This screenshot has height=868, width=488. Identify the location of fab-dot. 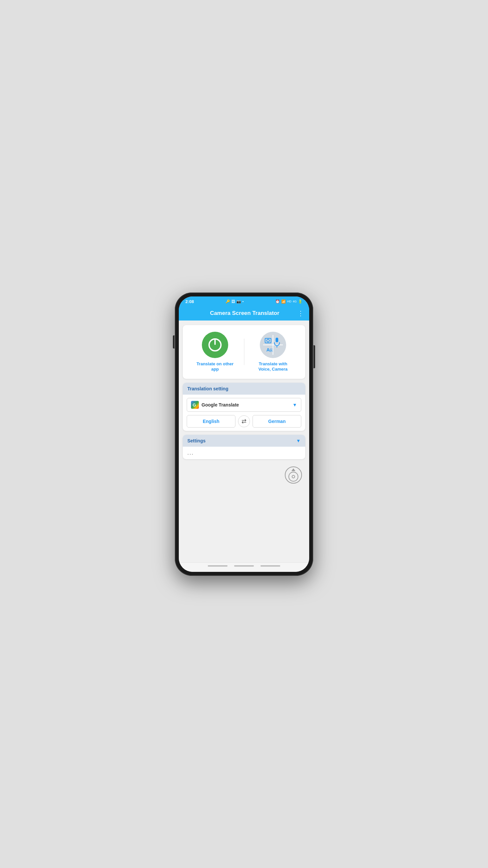
(293, 476).